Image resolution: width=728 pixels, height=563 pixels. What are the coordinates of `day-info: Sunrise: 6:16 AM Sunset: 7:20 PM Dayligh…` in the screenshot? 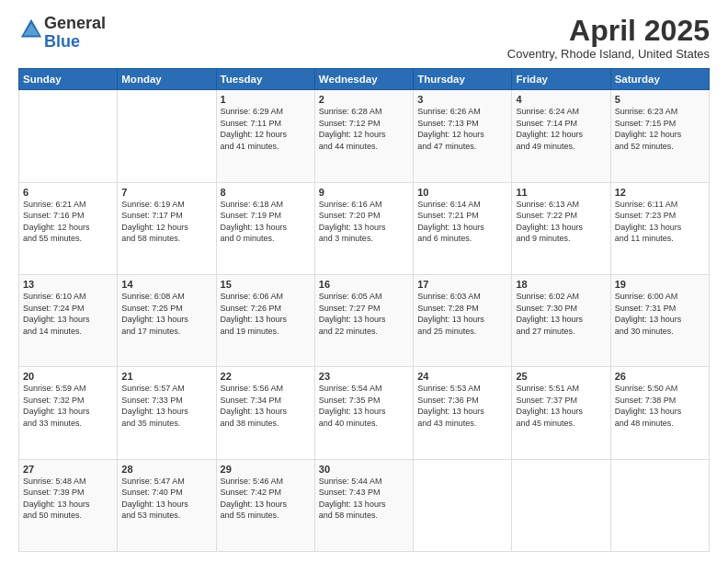 It's located at (364, 222).